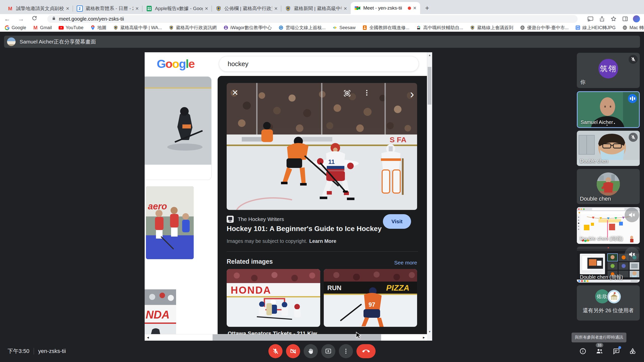  I want to click on related-images-heading: Related images, so click(250, 261).